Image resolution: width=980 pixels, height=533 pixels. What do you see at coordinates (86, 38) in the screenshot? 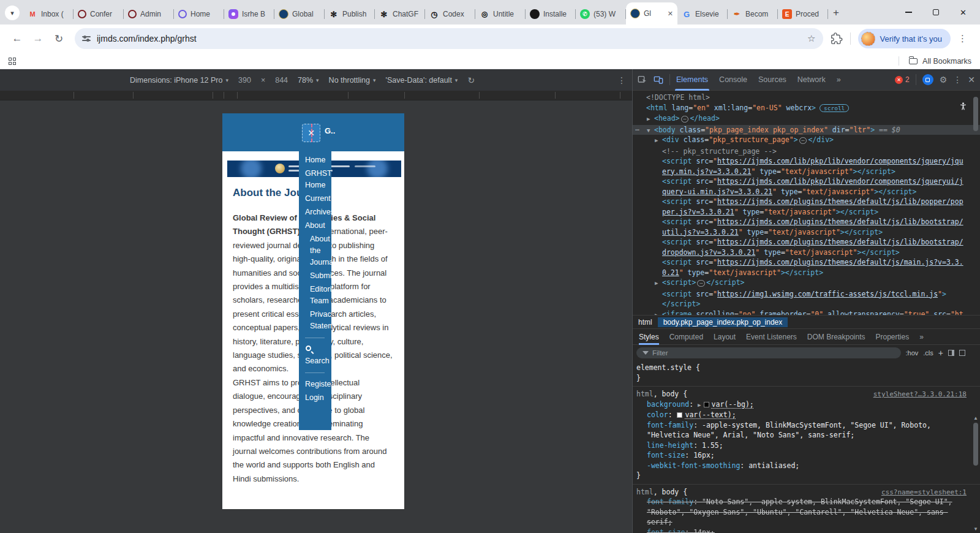
I see `site-settings-icon` at bounding box center [86, 38].